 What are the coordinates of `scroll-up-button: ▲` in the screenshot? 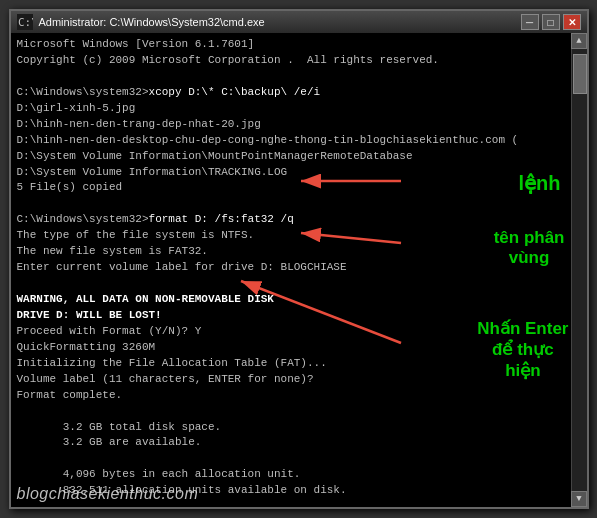 It's located at (579, 41).